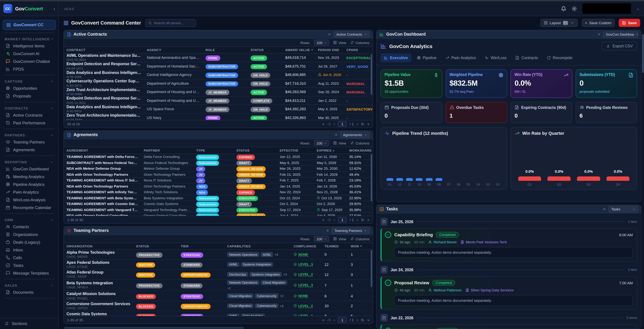 The image size is (644, 329). I want to click on kpi-card: Weighted Pipeline $832.5M 52.7% avg Pwin, so click(476, 84).